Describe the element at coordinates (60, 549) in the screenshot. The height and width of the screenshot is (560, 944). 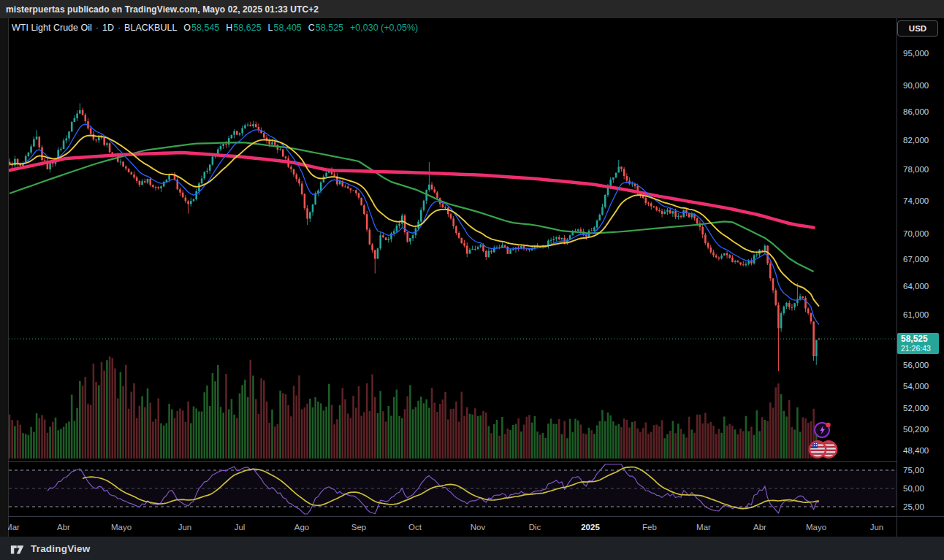
I see `brand-name: TradingView` at that location.